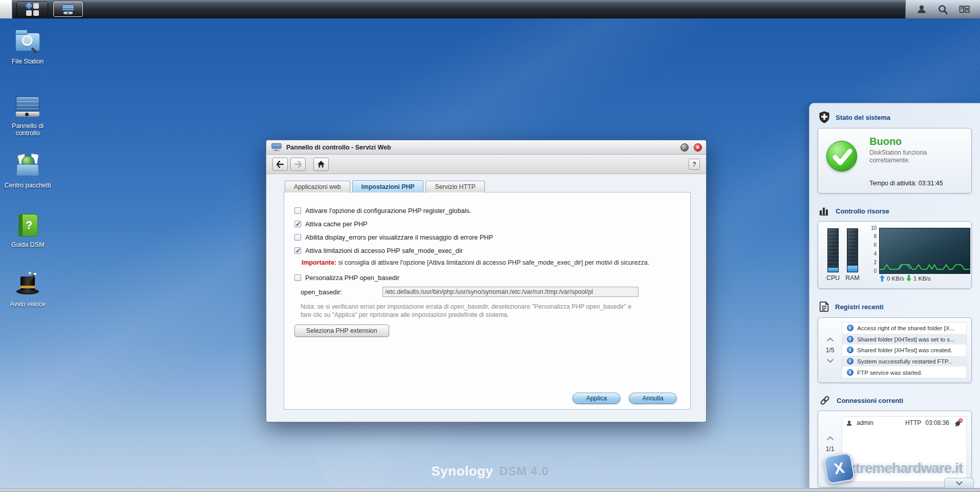 The width and height of the screenshot is (980, 492). Describe the element at coordinates (28, 230) in the screenshot. I see `desktop-icon-dsm-help: ? Guida DSM` at that location.